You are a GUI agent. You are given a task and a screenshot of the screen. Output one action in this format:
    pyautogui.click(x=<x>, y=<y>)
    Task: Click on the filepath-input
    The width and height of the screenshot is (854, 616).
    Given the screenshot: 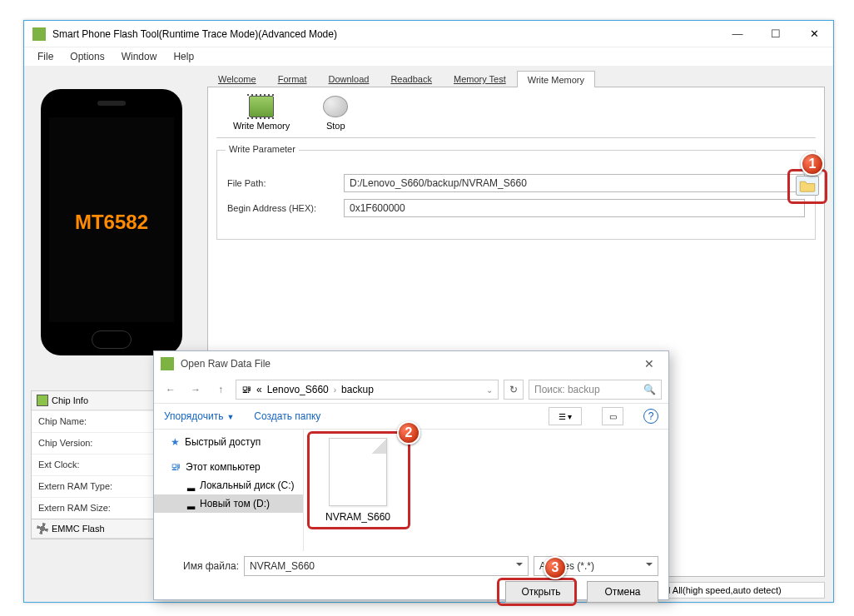 What is the action you would take?
    pyautogui.click(x=574, y=183)
    